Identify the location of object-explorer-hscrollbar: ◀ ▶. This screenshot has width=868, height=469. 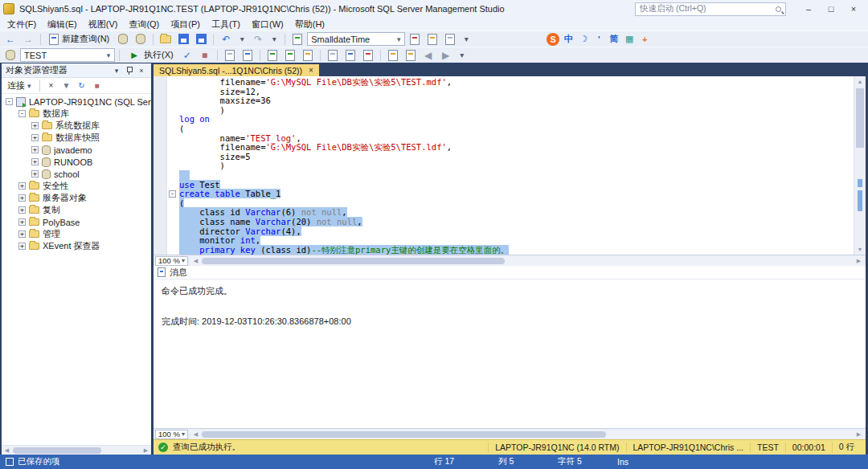
(76, 450).